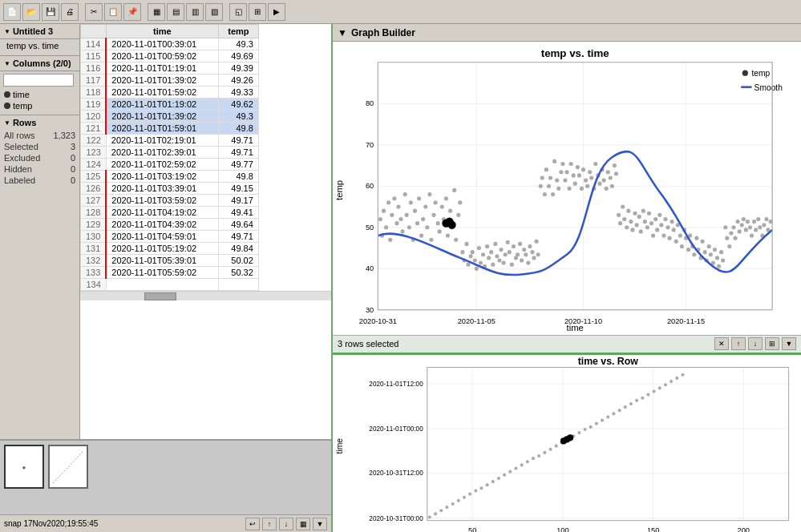 The image size is (801, 532). What do you see at coordinates (94, 141) in the screenshot?
I see `row-num-cell: 122` at bounding box center [94, 141].